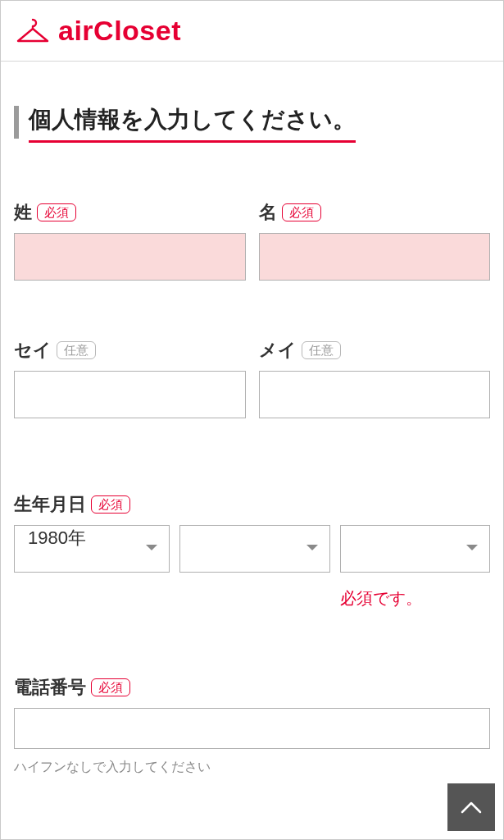  Describe the element at coordinates (50, 504) in the screenshot. I see `birthdate-label: 生年月日` at that location.